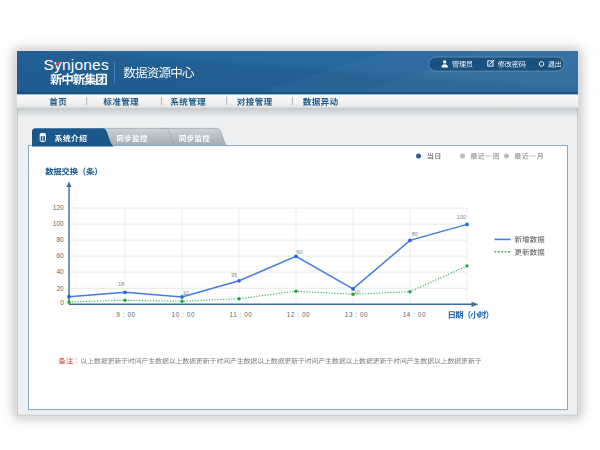 The width and height of the screenshot is (600, 450). What do you see at coordinates (121, 284) in the screenshot?
I see `svg-text: 18` at bounding box center [121, 284].